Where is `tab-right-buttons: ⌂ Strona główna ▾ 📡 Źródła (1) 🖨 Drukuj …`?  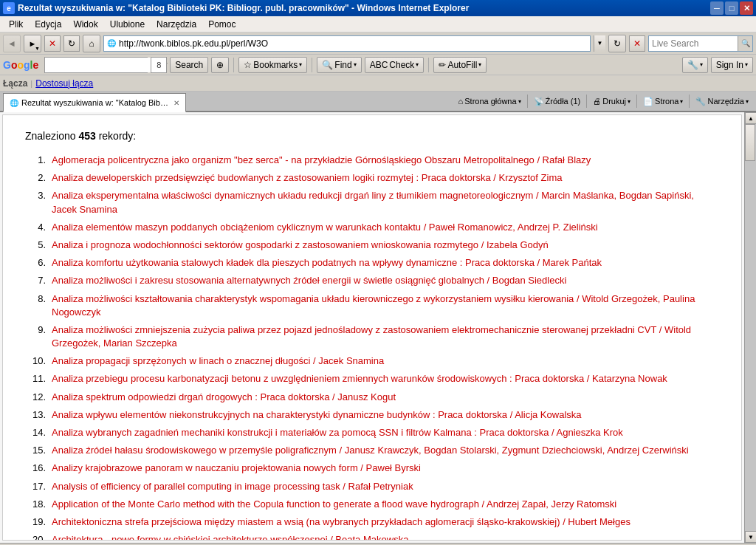 tab-right-buttons: ⌂ Strona główna ▾ 📡 Źródła (1) 🖨 Drukuj … is located at coordinates (604, 101).